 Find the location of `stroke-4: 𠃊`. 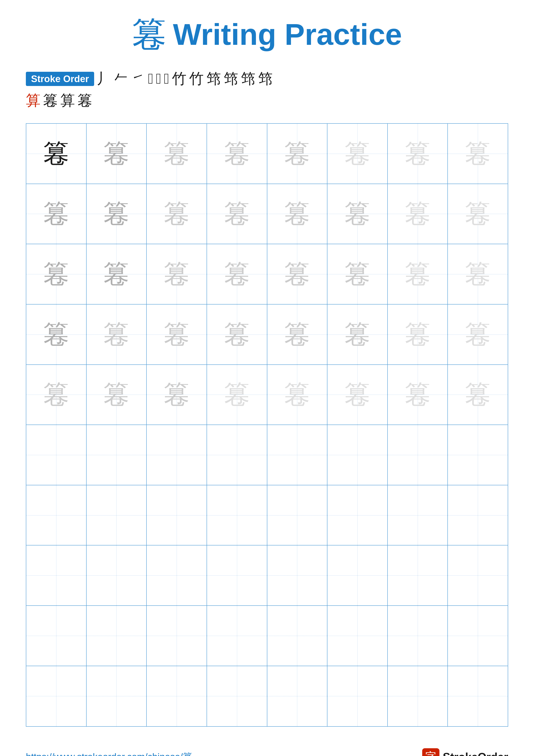

stroke-4: 𠃊 is located at coordinates (151, 79).